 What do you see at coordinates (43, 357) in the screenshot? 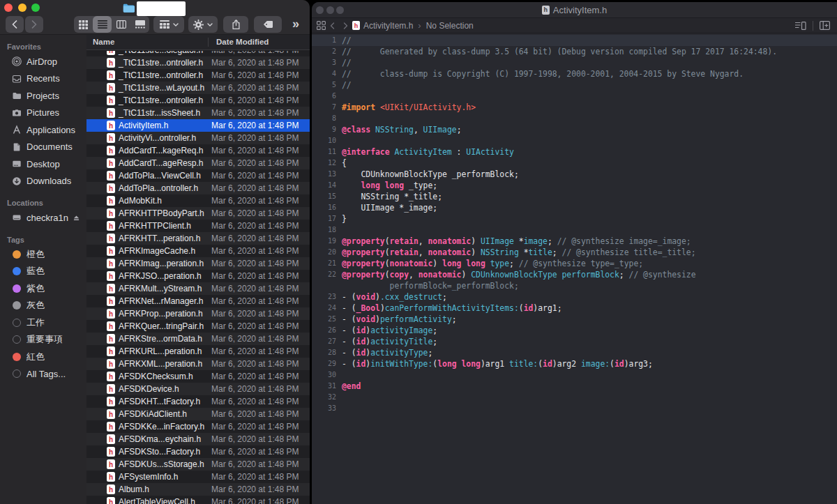
I see `sidebar-item-紅色: 紅色` at bounding box center [43, 357].